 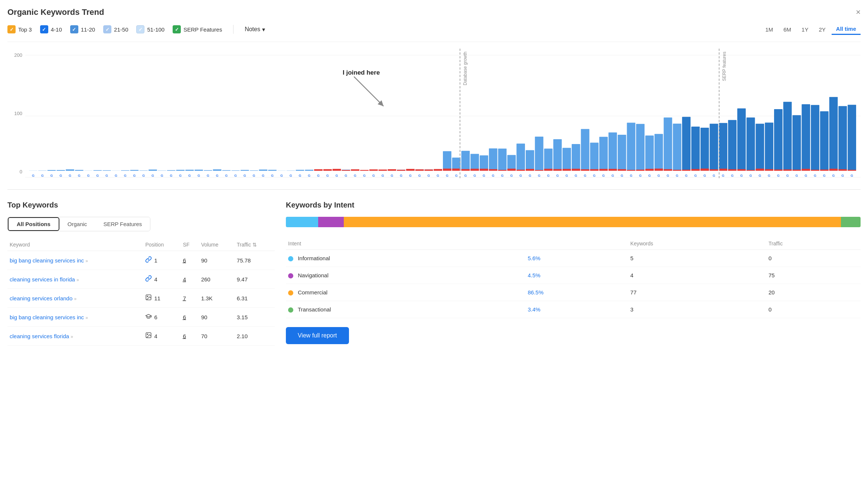 I want to click on top-keywords-title: Top Keywords, so click(x=141, y=205).